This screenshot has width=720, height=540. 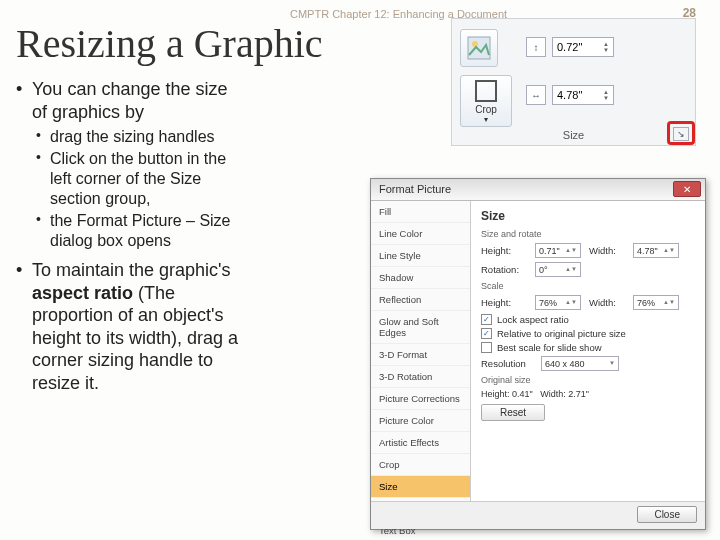 What do you see at coordinates (486, 348) in the screenshot?
I see `checkbox-icon` at bounding box center [486, 348].